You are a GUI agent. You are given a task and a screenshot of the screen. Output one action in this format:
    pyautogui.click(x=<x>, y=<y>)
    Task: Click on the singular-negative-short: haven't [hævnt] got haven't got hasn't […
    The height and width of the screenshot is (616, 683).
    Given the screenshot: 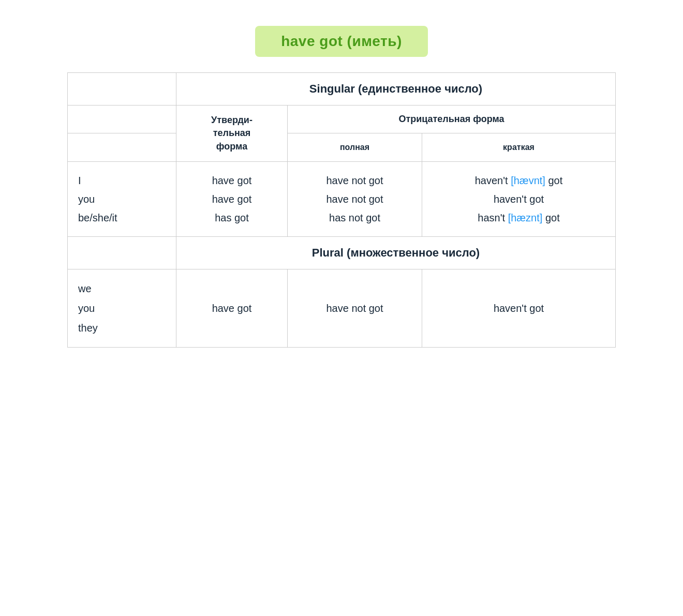 What is the action you would take?
    pyautogui.click(x=519, y=200)
    